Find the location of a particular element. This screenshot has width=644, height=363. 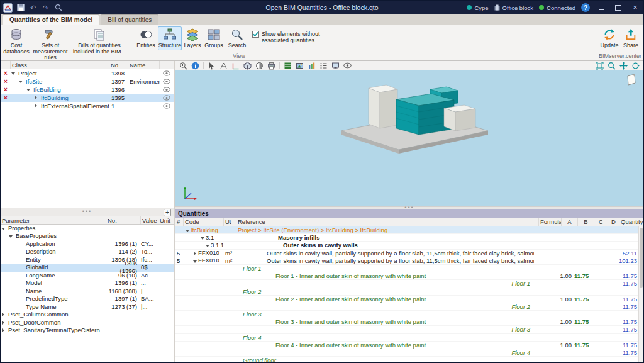

quantities-row: IfcBuilding Project > IfcSite (Environme… is located at coordinates (407, 230).